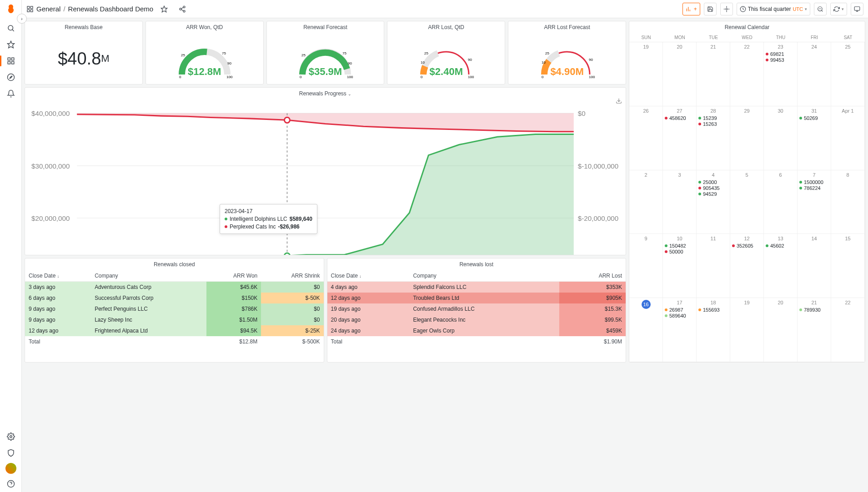  I want to click on calendar-cell: 11, so click(713, 266).